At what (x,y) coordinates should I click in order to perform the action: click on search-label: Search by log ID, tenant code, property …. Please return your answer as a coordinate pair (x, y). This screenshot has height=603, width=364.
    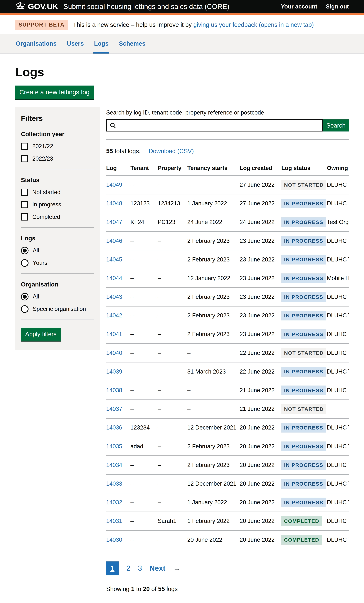
    Looking at the image, I should click on (228, 113).